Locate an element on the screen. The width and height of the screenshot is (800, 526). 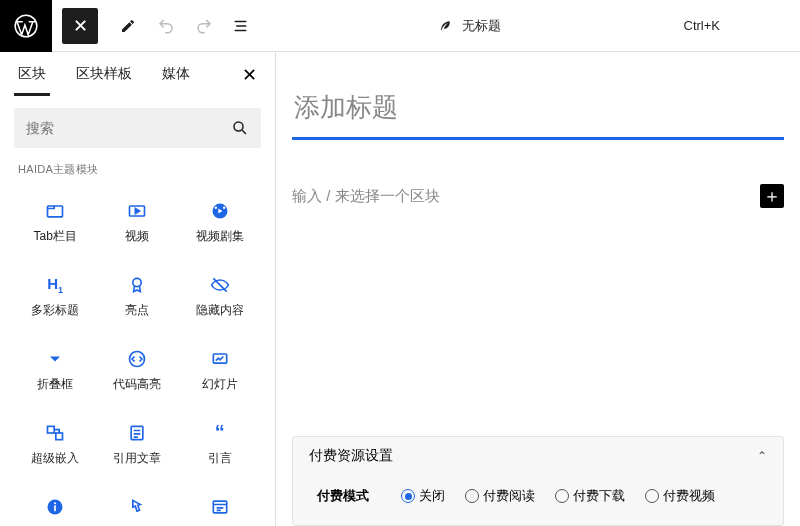
block-label: 超级嵌入 is located at coordinates (55, 458).